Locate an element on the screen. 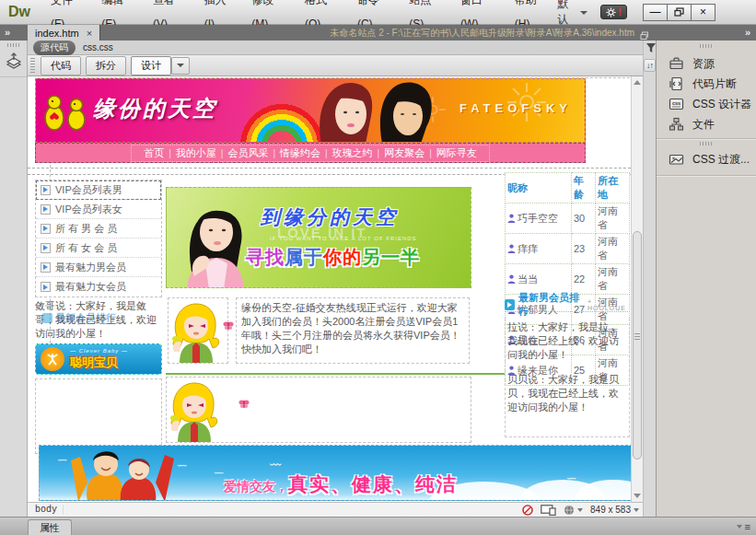 This screenshot has height=535, width=756. related-file-css: css.css is located at coordinates (98, 48).